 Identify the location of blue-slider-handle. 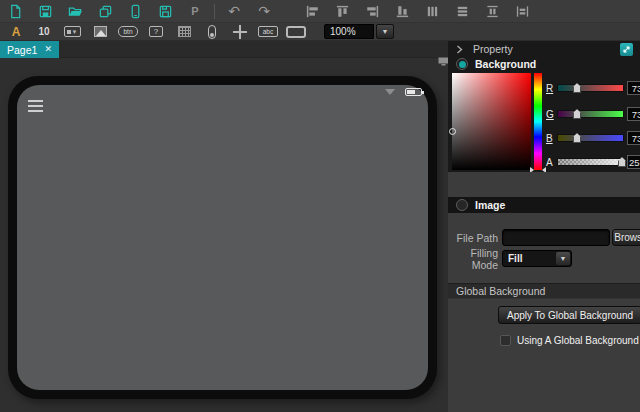
(577, 138).